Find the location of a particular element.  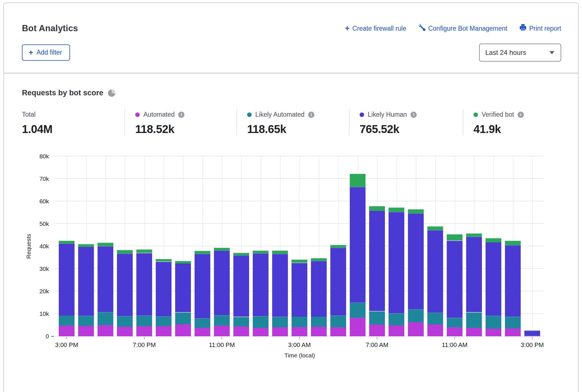

time-range-value: Last 24 hours is located at coordinates (506, 53).